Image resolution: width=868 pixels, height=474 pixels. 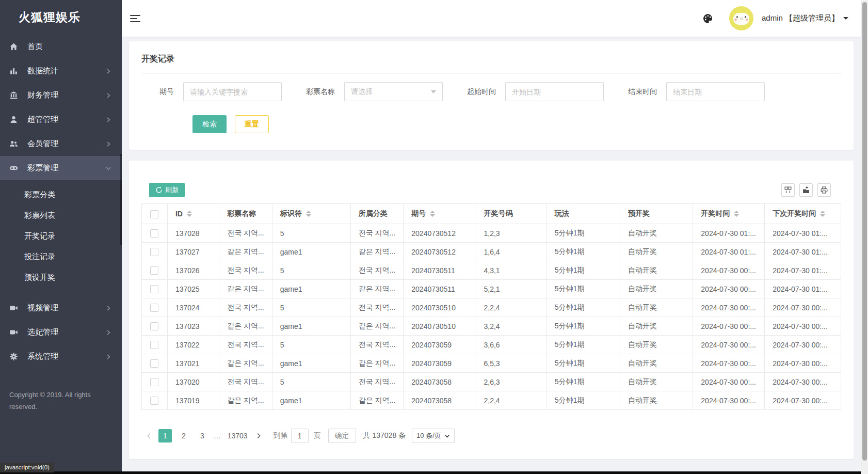 I want to click on sidebar-item-label: 首页, so click(x=70, y=46).